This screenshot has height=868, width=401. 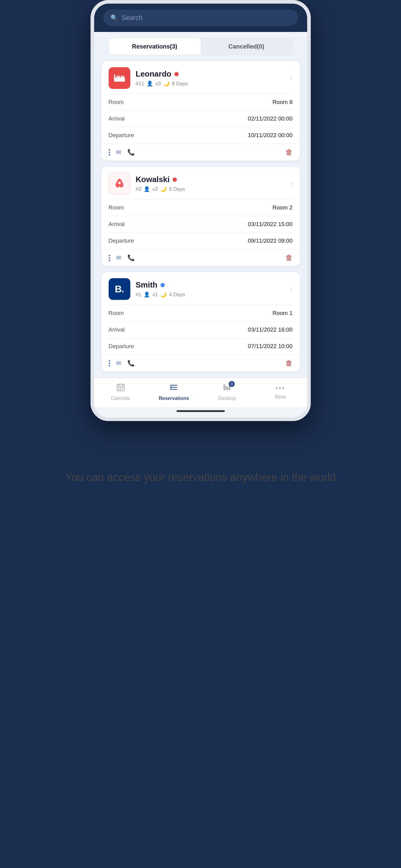 I want to click on status-dot, so click(x=177, y=74).